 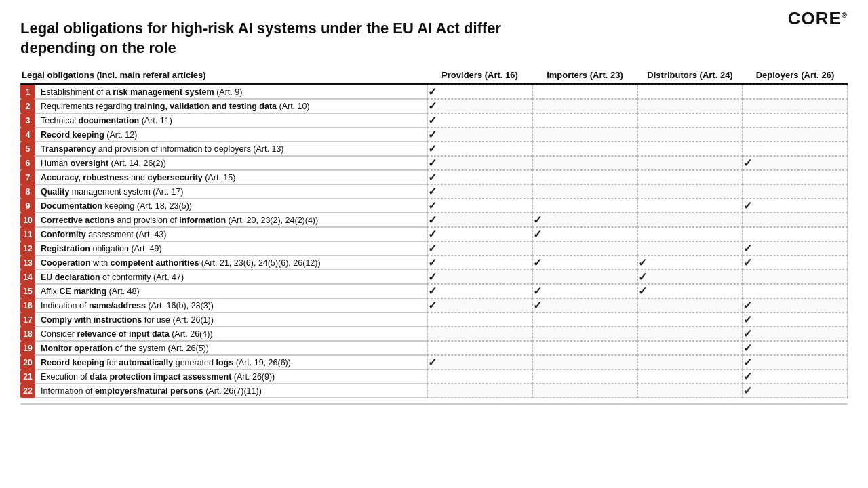 What do you see at coordinates (28, 163) in the screenshot?
I see `row-number: 6` at bounding box center [28, 163].